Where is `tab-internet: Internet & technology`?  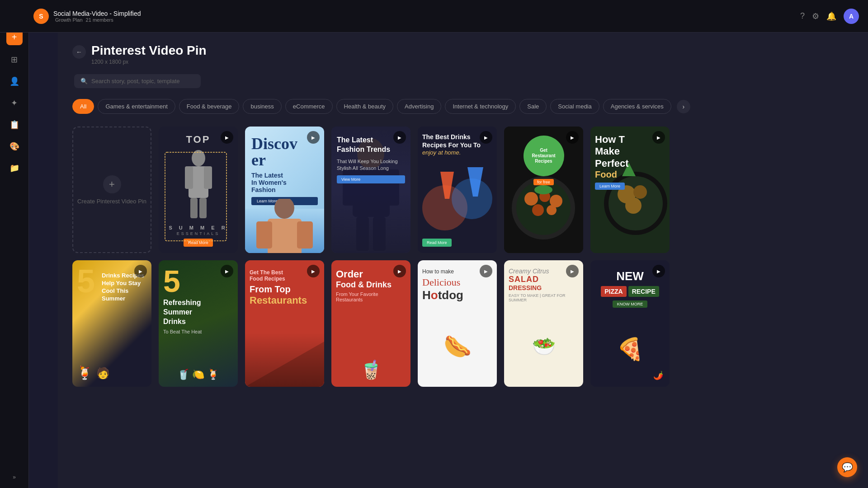 tab-internet: Internet & technology is located at coordinates (480, 107).